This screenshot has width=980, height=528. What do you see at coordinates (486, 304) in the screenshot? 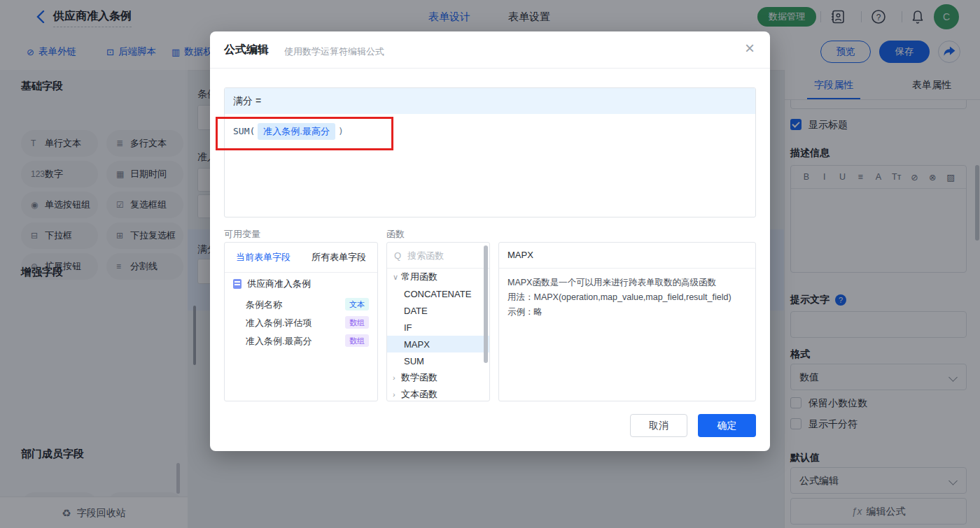
I see `function-list-scrollbar` at bounding box center [486, 304].